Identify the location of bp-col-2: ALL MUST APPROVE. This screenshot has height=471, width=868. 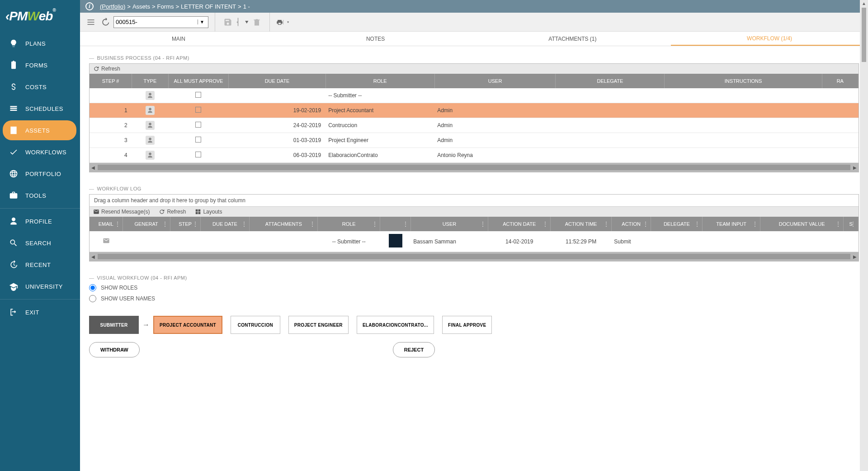
(198, 81).